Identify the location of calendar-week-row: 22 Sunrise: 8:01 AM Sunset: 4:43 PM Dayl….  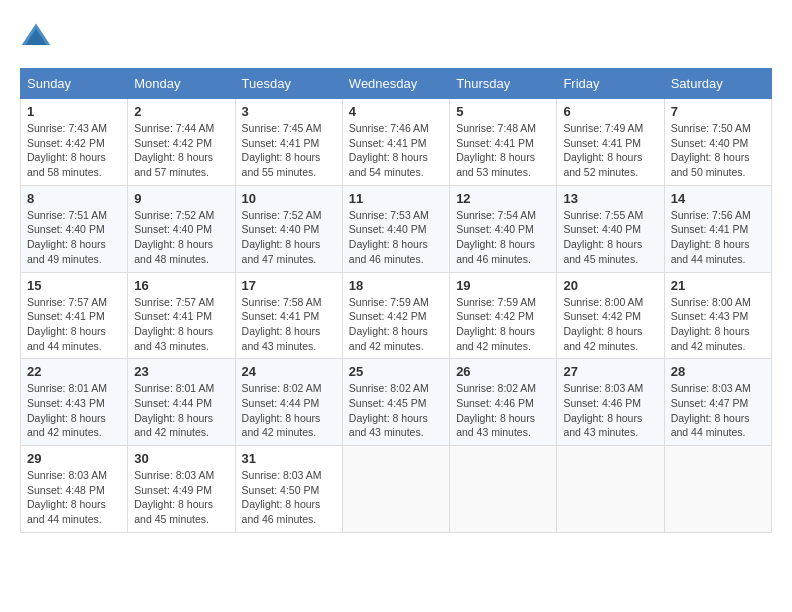
(396, 402).